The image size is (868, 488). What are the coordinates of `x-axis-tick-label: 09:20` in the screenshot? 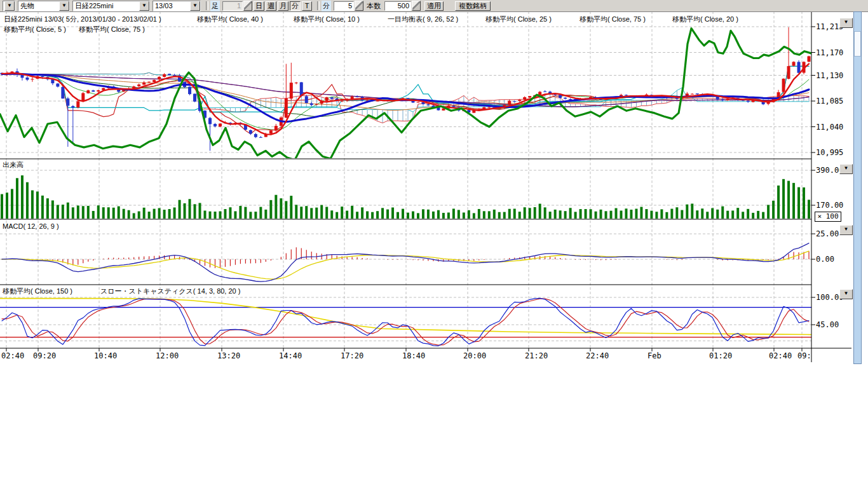 It's located at (44, 356).